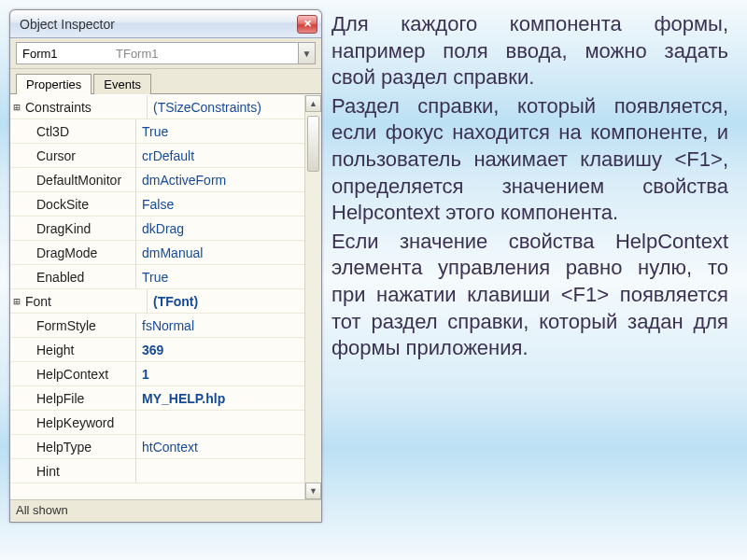  What do you see at coordinates (220, 325) in the screenshot?
I see `property-value: fsNormal` at bounding box center [220, 325].